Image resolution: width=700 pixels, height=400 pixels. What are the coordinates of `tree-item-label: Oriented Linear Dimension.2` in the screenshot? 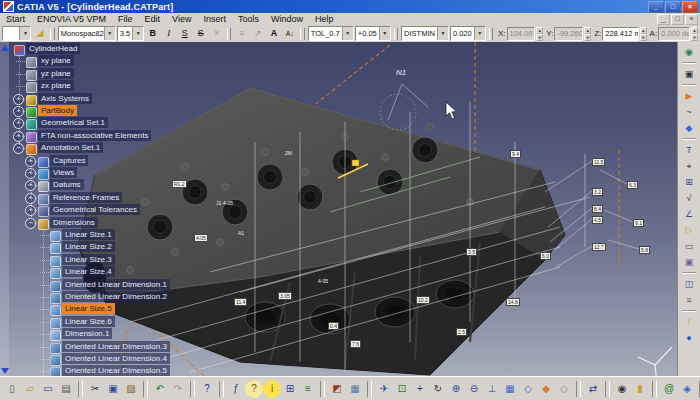 It's located at (116, 296).